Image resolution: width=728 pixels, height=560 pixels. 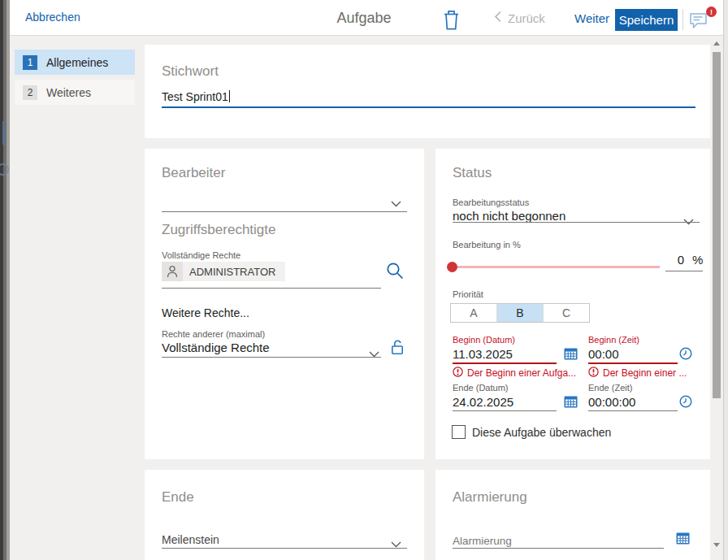 What do you see at coordinates (484, 340) in the screenshot?
I see `beginn-datum-label: Beginn (Datum)` at bounding box center [484, 340].